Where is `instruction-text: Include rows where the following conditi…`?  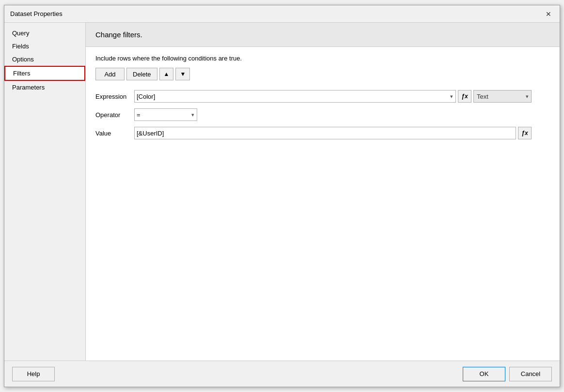 instruction-text: Include rows where the following conditi… is located at coordinates (323, 58).